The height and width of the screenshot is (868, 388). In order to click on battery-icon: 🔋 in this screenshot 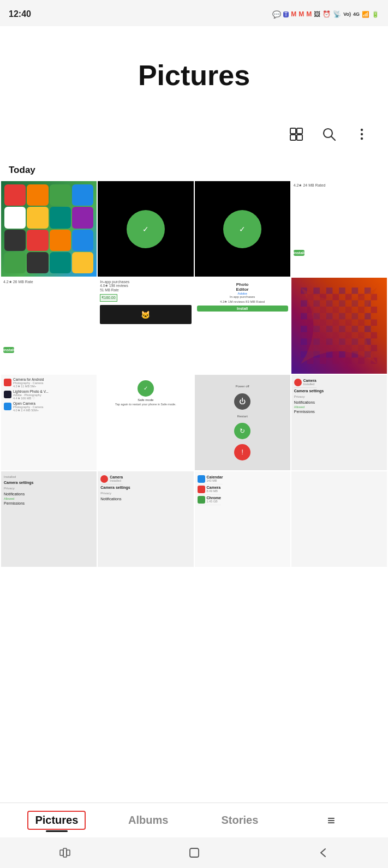, I will do `click(375, 14)`.